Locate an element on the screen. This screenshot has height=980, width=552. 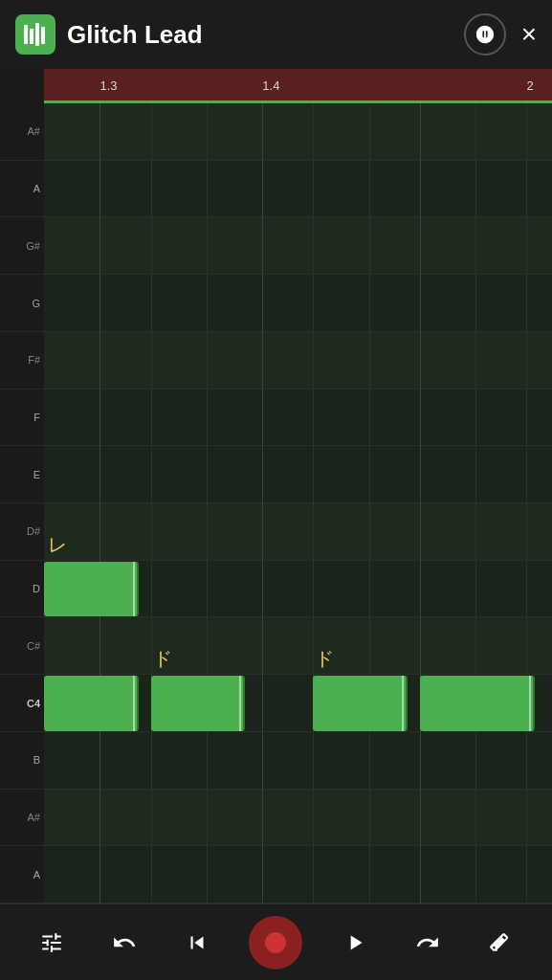
key-e: E is located at coordinates (22, 475).